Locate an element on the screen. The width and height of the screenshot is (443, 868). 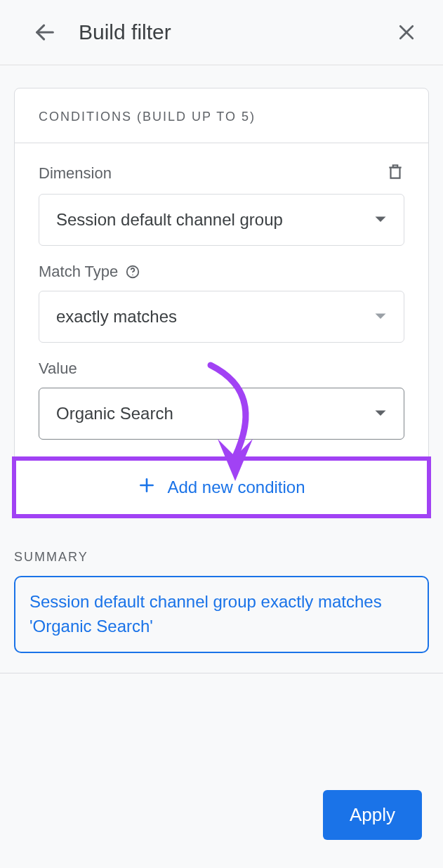
dimension-select: Session default channel group is located at coordinates (222, 220).